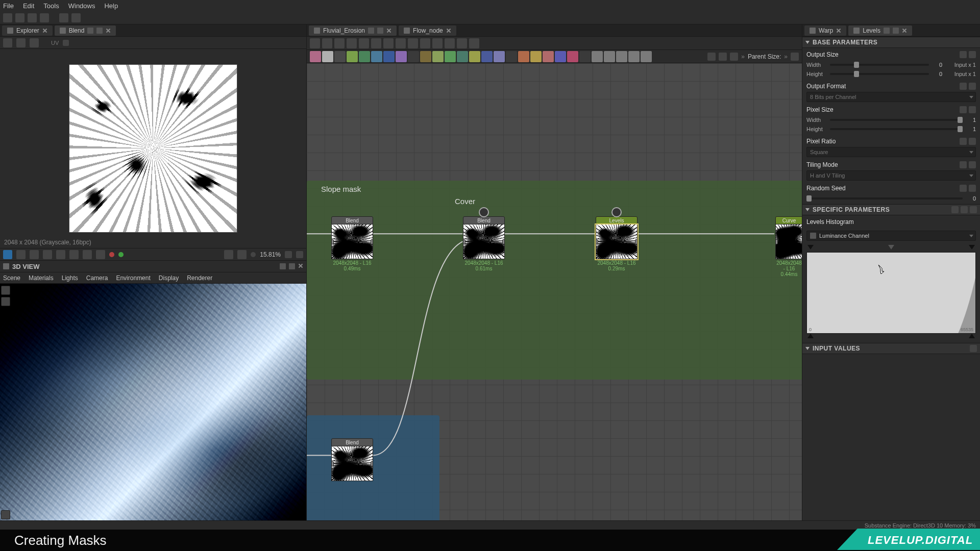  I want to click on copy-icon, so click(21, 43).